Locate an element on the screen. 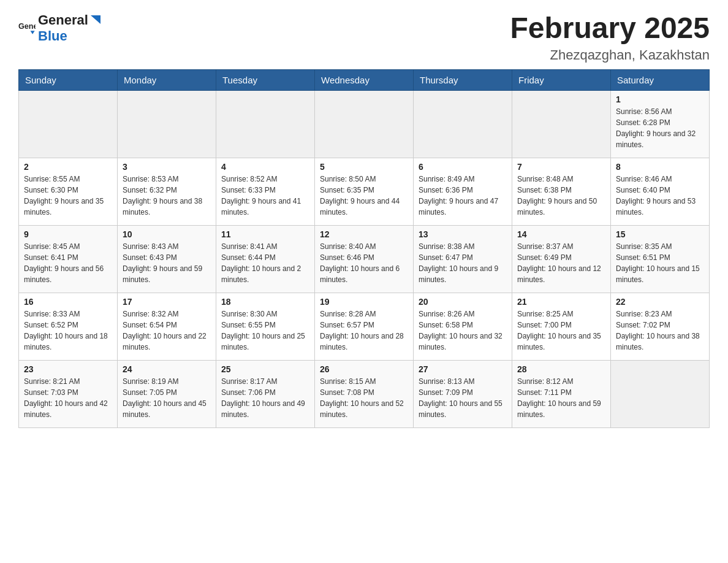 This screenshot has width=728, height=563. calendar-day-cell: 10Sunrise: 8:43 AMSunset: 6:43 PMDayligh… is located at coordinates (167, 259).